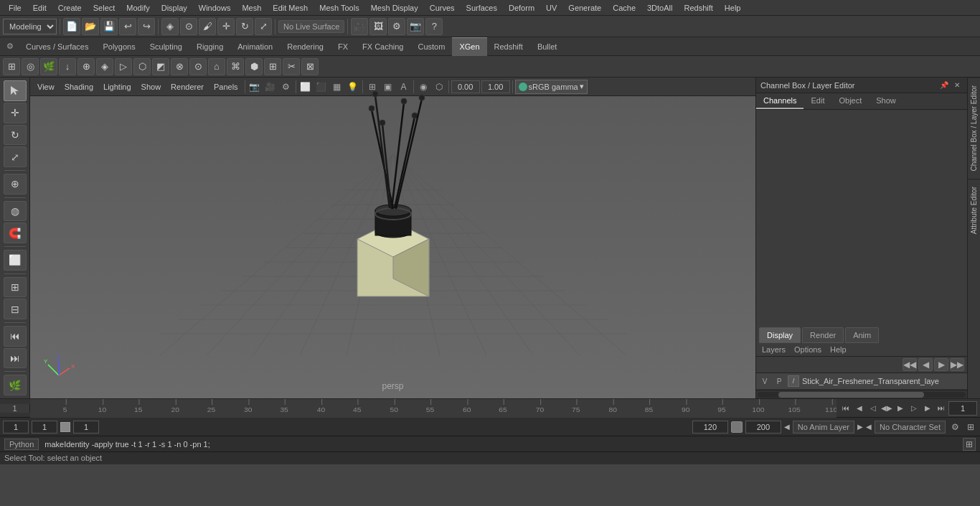 The image size is (980, 506). Describe the element at coordinates (207, 27) in the screenshot. I see `paint-select-button: 🖌` at that location.